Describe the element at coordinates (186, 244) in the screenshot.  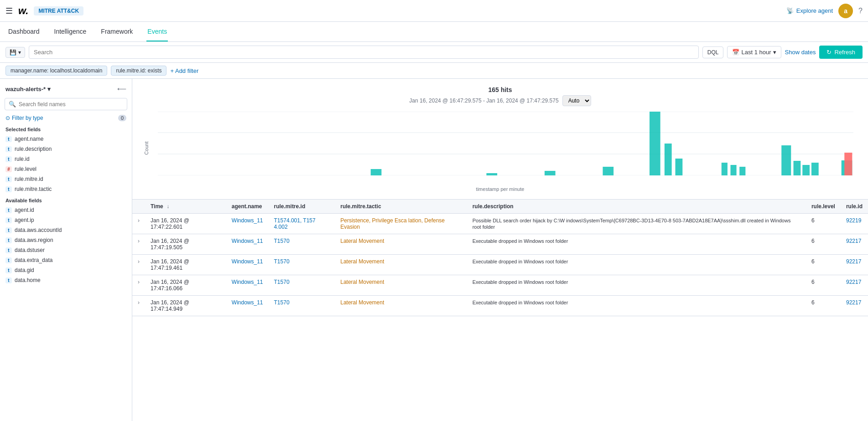
I see `time-cell: Jan 16, 2024 @ 17:47:19.505` at that location.